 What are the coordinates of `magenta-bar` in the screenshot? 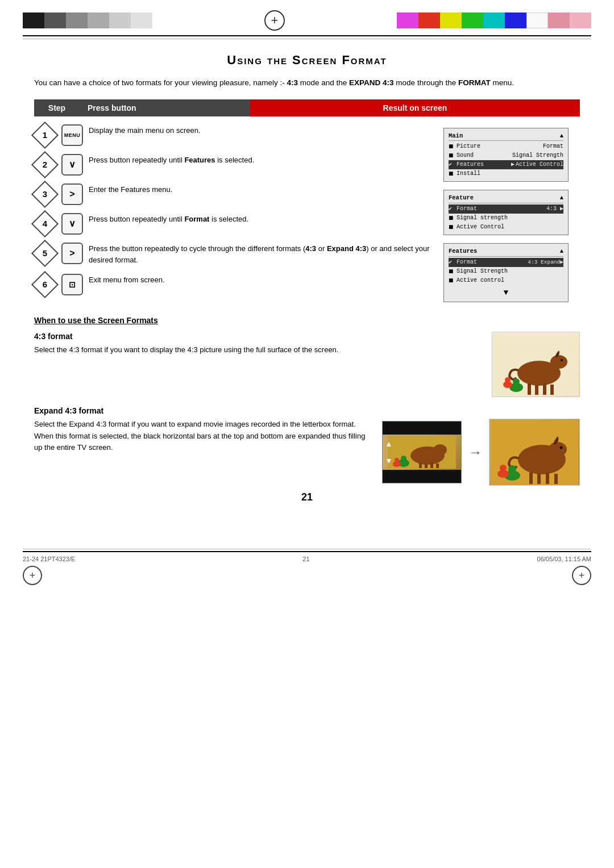 It's located at (408, 20).